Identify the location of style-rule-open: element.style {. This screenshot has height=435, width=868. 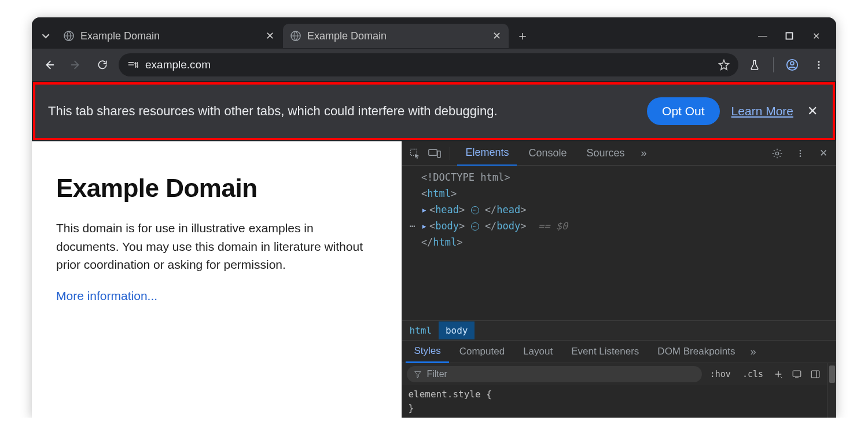
(615, 394).